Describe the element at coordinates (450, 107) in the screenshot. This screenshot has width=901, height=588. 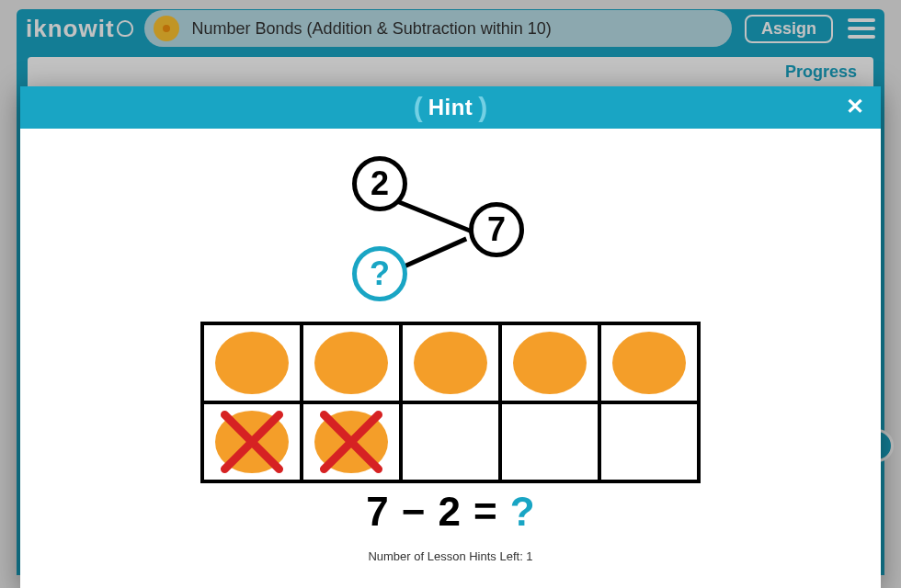
I see `modal-title: Hint` at that location.